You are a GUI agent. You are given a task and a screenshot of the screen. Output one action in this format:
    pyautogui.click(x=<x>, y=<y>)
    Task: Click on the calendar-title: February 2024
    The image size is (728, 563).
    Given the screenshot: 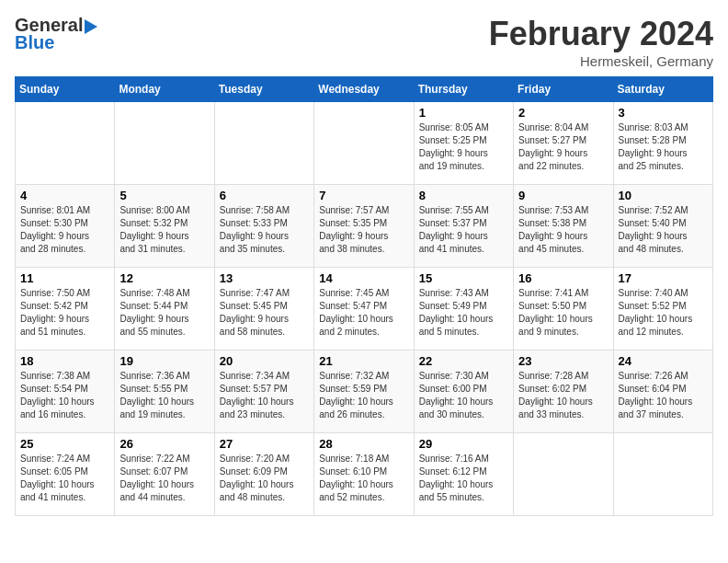 What is the action you would take?
    pyautogui.click(x=601, y=34)
    